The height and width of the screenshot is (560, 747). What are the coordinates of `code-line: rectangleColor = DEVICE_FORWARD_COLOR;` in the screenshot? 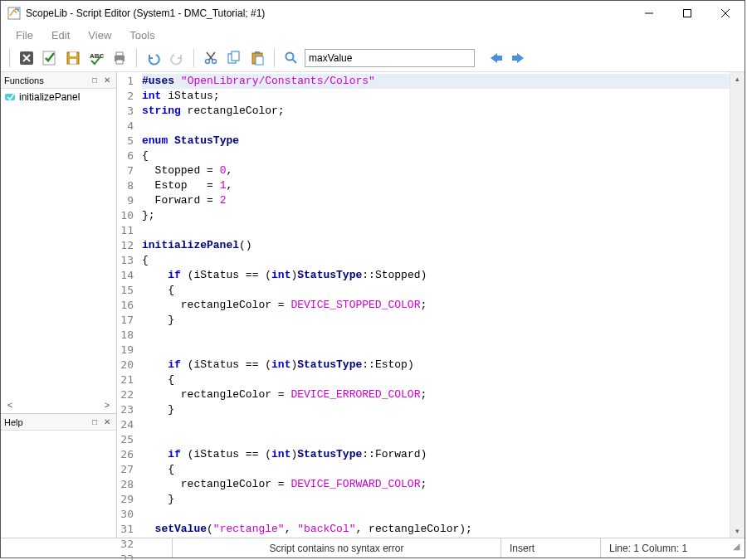 It's located at (436, 485).